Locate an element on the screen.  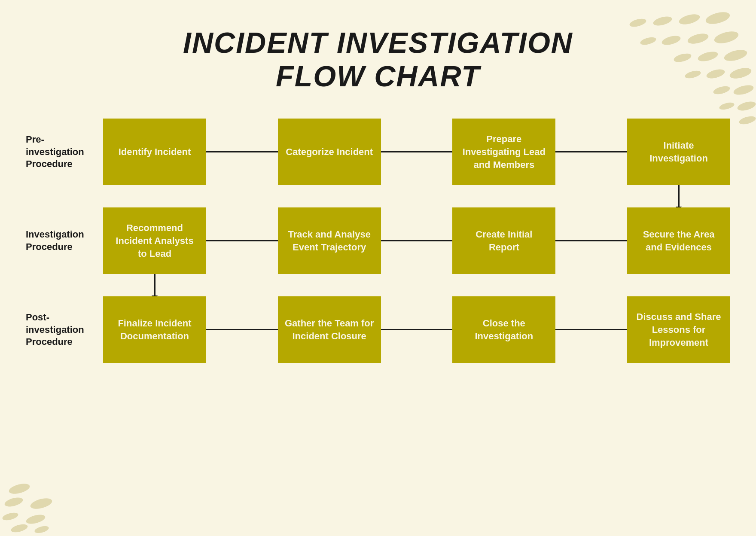
box-prepare-investigating: Prepare Investigating Lead and Members is located at coordinates (504, 152).